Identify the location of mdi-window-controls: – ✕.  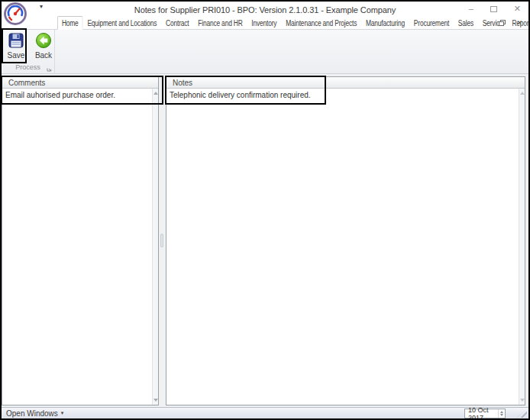
(503, 23).